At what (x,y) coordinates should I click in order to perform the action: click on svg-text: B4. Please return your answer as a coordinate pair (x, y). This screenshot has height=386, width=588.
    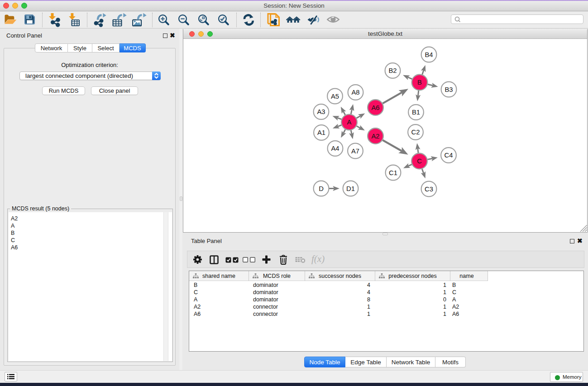
    Looking at the image, I should click on (429, 55).